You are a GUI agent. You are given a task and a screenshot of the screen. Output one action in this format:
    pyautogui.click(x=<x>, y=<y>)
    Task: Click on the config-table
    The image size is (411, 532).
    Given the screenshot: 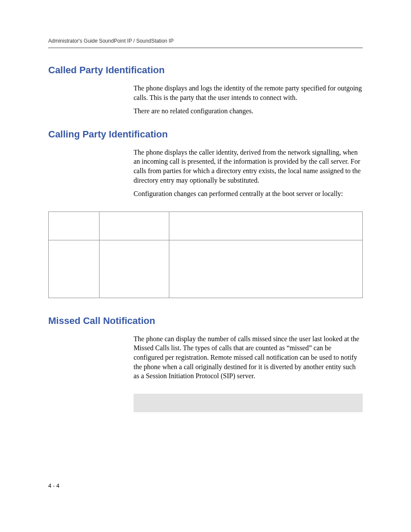 What is the action you would take?
    pyautogui.click(x=206, y=255)
    